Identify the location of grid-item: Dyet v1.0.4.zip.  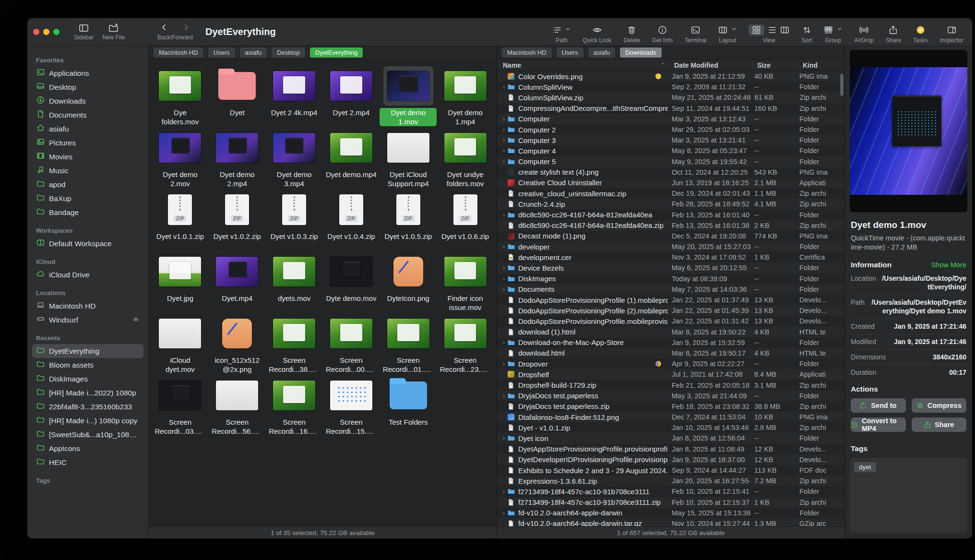
(351, 219).